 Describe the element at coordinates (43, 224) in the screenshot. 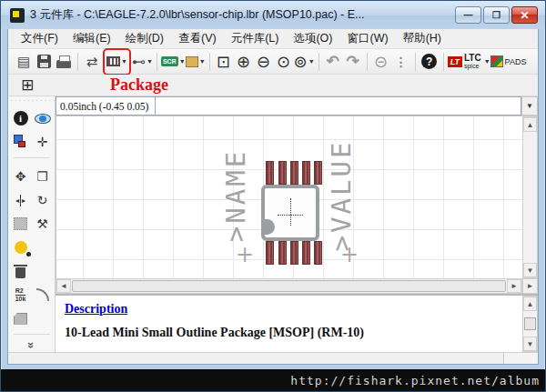

I see `change-tool: ⚒` at that location.